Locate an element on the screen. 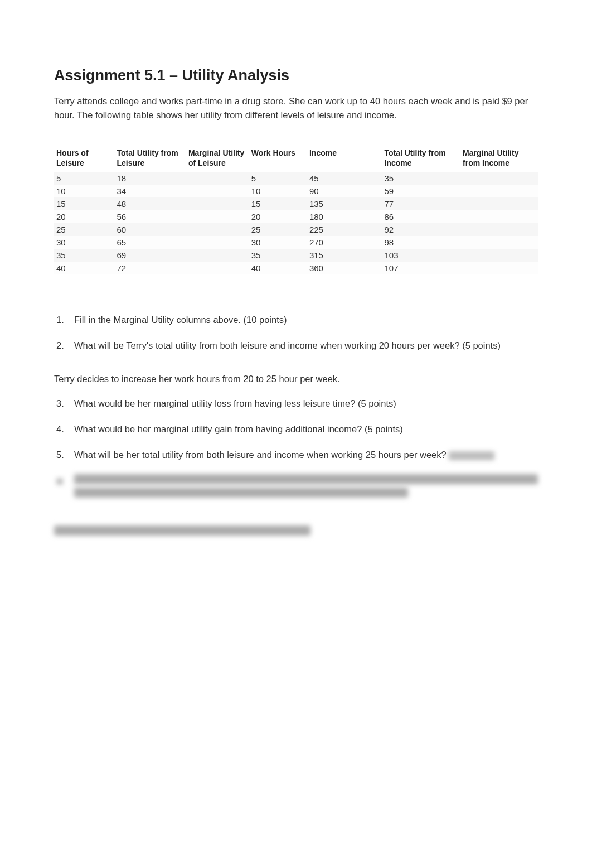  cell-c6: 92 is located at coordinates (421, 230).